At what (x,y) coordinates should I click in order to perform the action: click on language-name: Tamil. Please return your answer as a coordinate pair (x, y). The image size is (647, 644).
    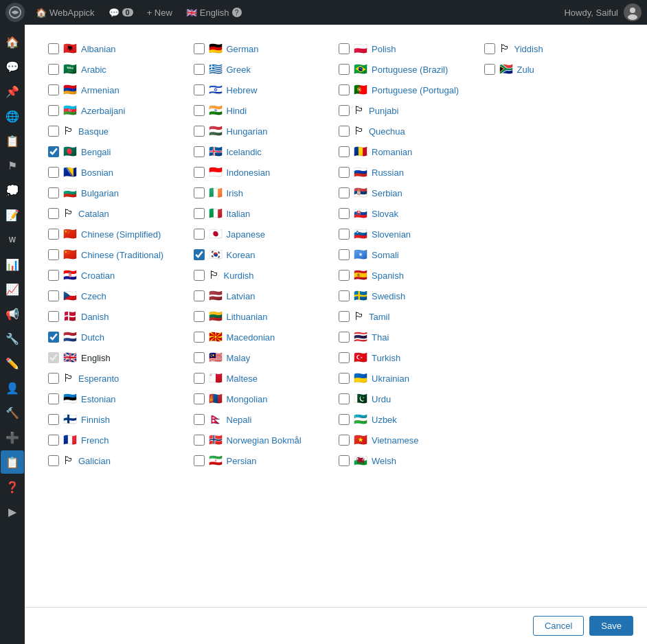
    Looking at the image, I should click on (379, 317).